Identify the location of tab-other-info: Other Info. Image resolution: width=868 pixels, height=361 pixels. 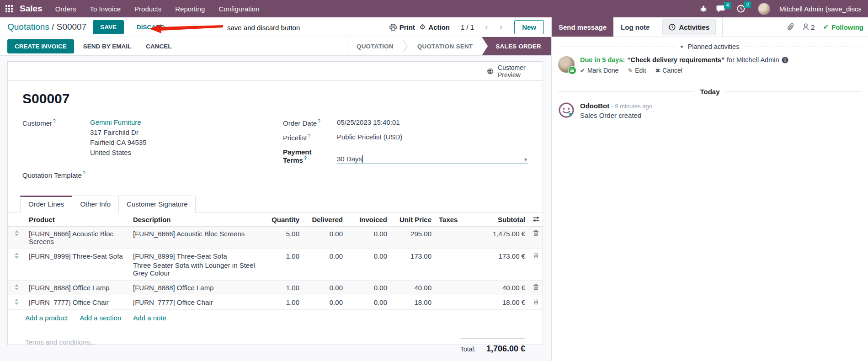
(96, 204).